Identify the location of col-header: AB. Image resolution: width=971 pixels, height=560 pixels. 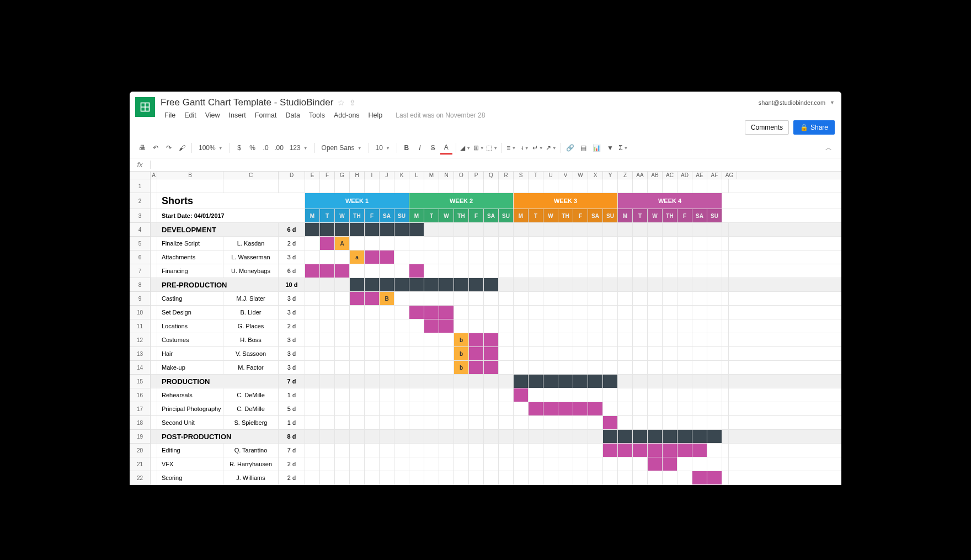
(655, 175).